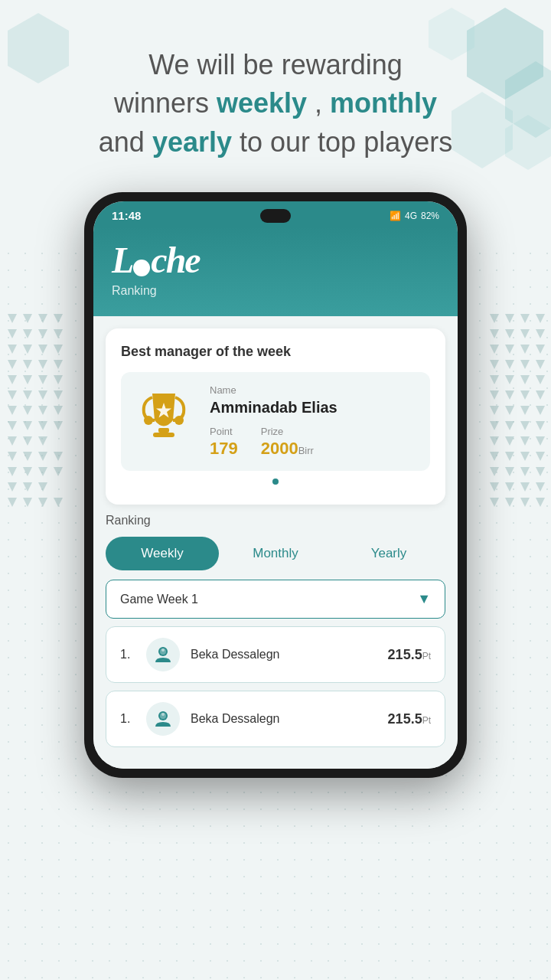 This screenshot has height=980, width=551. I want to click on ranking-section: Ranking Weekly Monthly Yearly Game Week …, so click(276, 631).